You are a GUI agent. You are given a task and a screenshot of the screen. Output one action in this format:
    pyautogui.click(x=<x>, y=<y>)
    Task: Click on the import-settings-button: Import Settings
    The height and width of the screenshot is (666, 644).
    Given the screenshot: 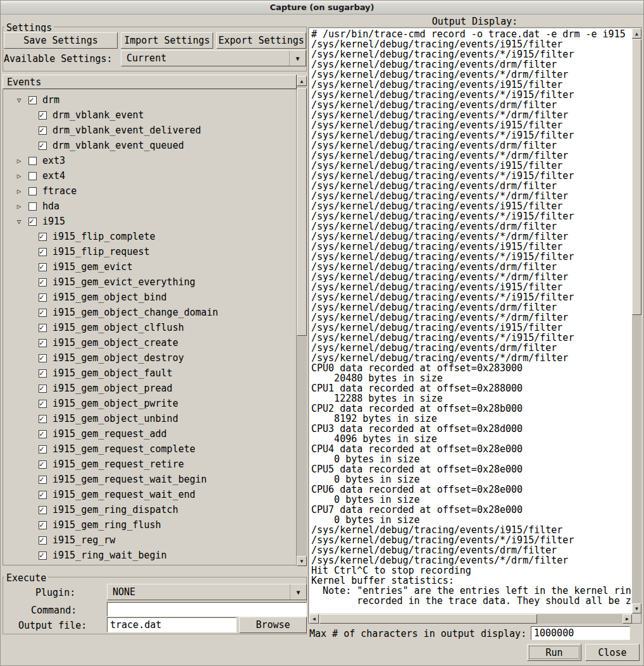 What is the action you would take?
    pyautogui.click(x=167, y=40)
    